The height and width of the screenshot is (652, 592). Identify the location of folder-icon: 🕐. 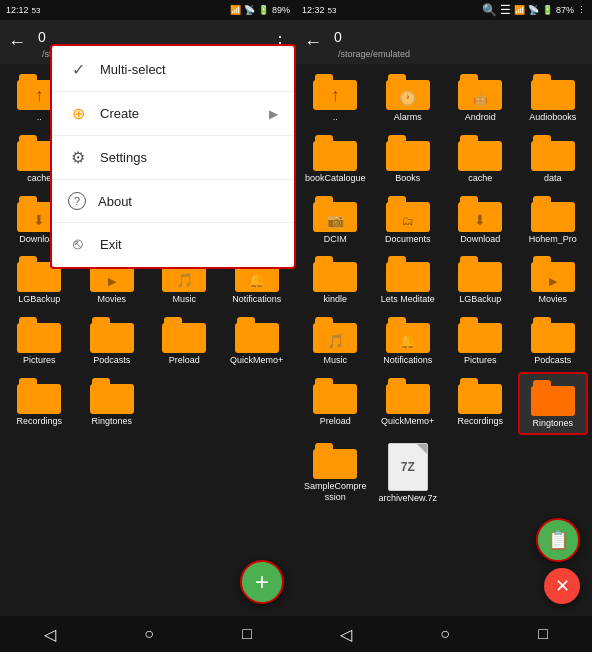
(408, 92).